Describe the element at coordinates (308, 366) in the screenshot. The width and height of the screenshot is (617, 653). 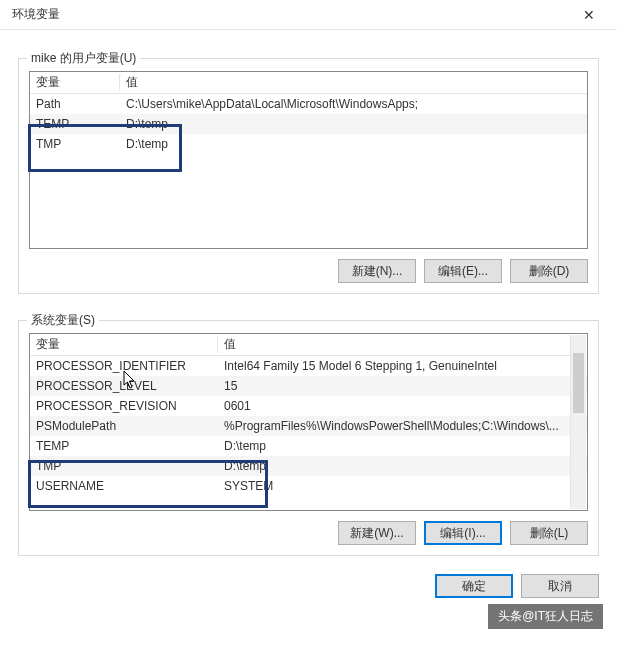
I see `table-row: PROCESSOR_IDENTIFIER Intel64 Family 15 M…` at that location.